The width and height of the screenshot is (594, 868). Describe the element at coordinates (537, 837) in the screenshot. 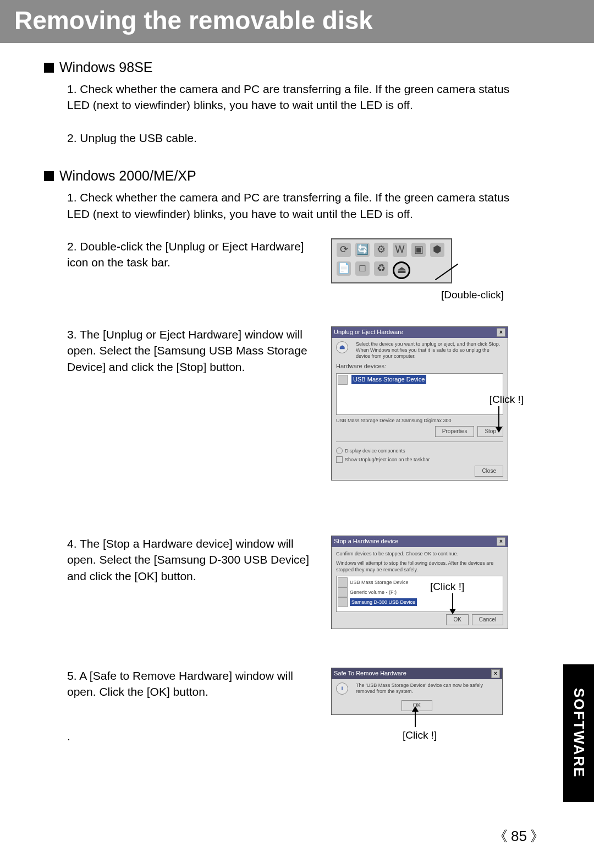

I see `page-num-right-bracket: 》` at that location.